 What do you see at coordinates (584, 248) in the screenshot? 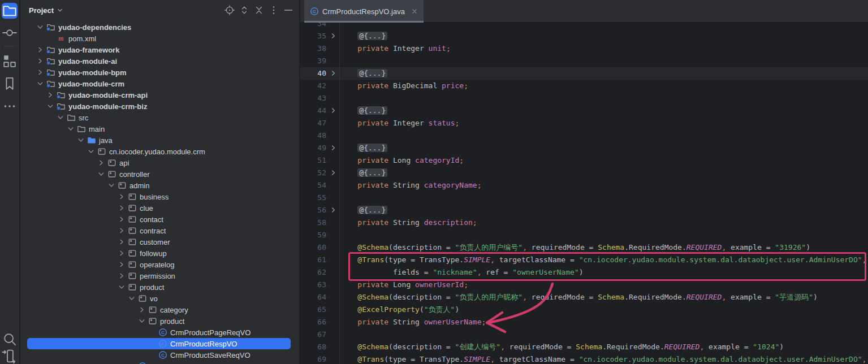
I see `code-line-60: 60 @Schema(description = "负责人的用户编号", req…` at bounding box center [584, 248].